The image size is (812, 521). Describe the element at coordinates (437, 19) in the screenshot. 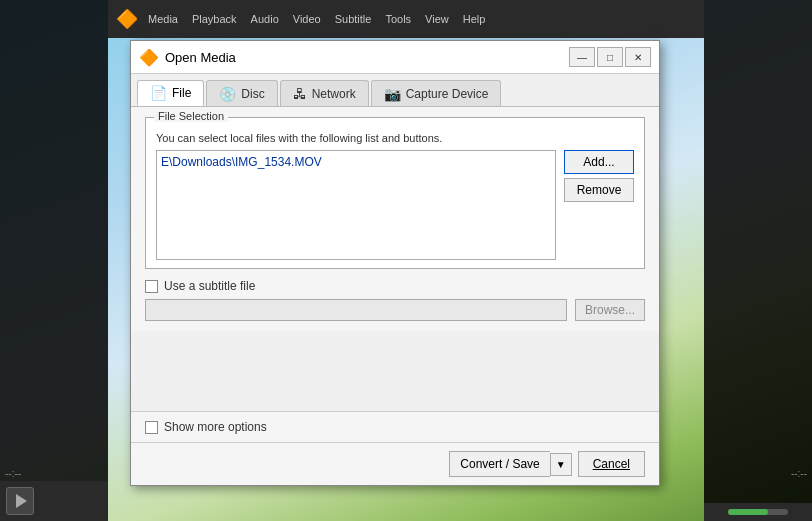

I see `vlc-menu-view: View` at that location.